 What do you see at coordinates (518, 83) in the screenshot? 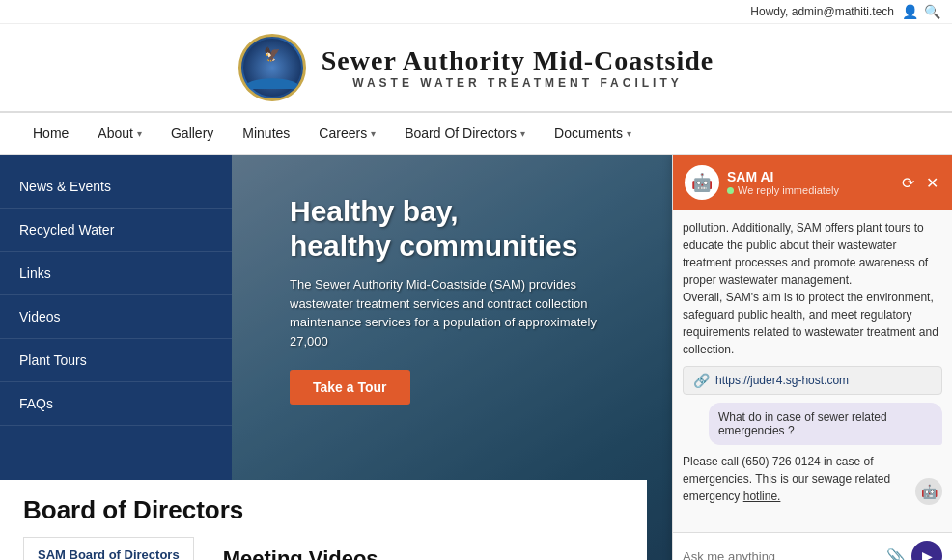
I see `site-subtitle: WASTE WATER TREATMENT FACILITY` at bounding box center [518, 83].